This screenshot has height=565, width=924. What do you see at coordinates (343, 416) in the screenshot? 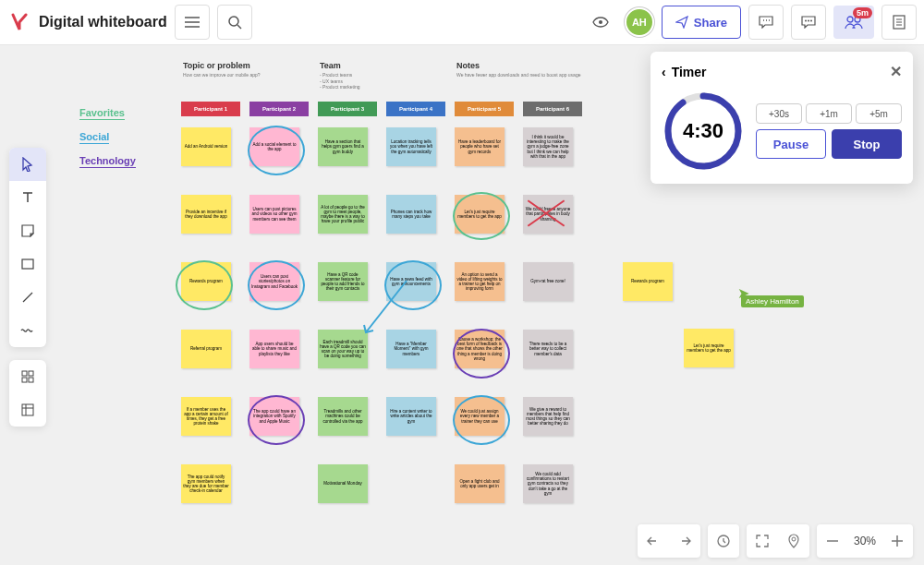
I see `sticky-note: Treadmills and other machines could be c…` at bounding box center [343, 416].